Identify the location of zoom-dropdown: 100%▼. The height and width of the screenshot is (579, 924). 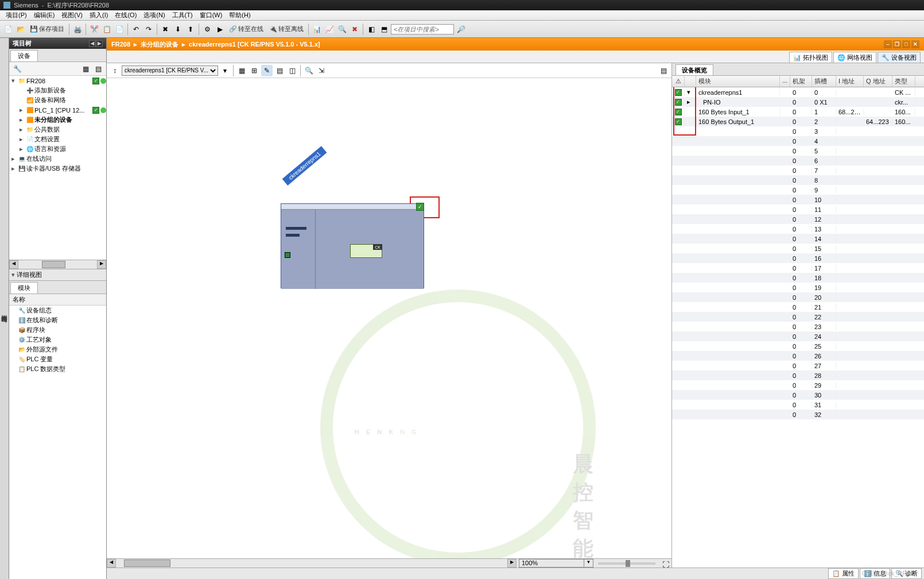
(556, 563).